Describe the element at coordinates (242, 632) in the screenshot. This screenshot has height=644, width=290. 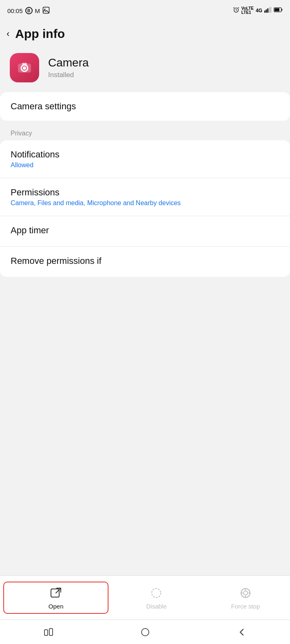
I see `back-nav-button` at that location.